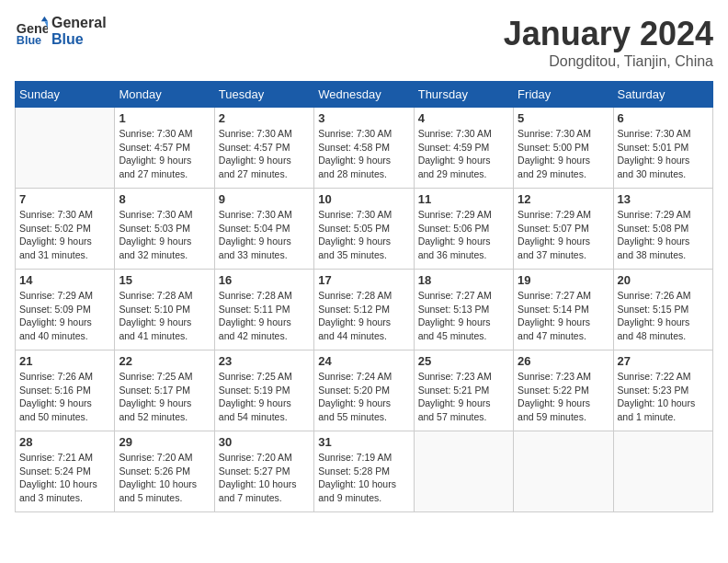 The width and height of the screenshot is (728, 563). Describe the element at coordinates (165, 391) in the screenshot. I see `calendar-cell: 22Sunrise: 7:25 AM Sunset: 5:17 PM Dayli…` at that location.